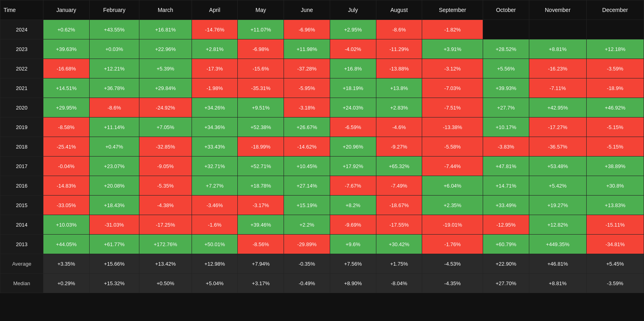  I want to click on value-cell: +14.51%, so click(67, 88).